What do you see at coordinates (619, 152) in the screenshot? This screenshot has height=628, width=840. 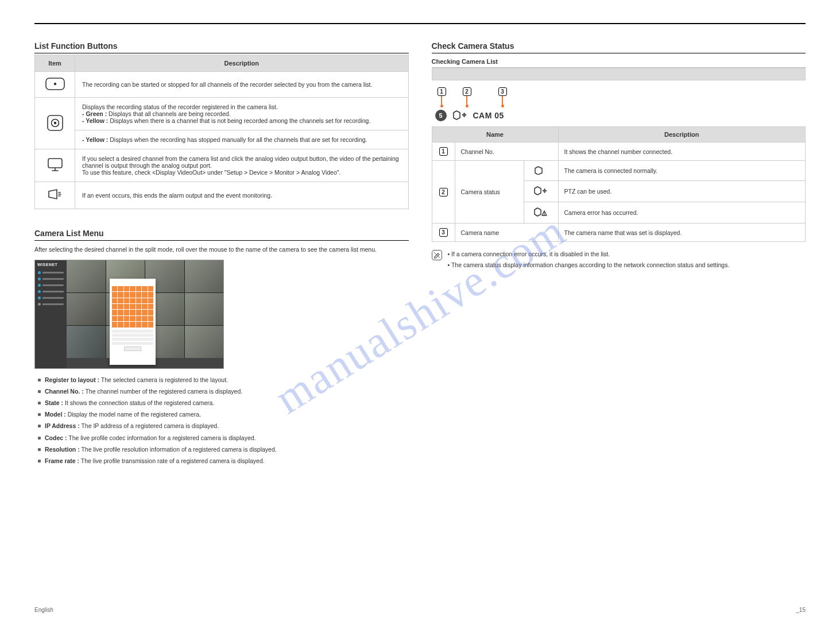 I see `table-row: 1 Channel No. It shows the channel numbe…` at bounding box center [619, 152].